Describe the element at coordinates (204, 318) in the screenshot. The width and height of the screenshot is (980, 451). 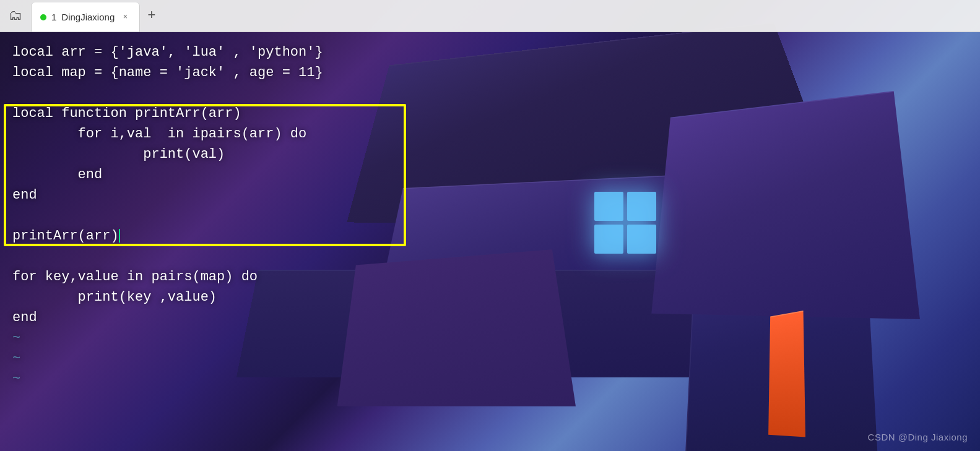
I see `code-line-14: end` at that location.